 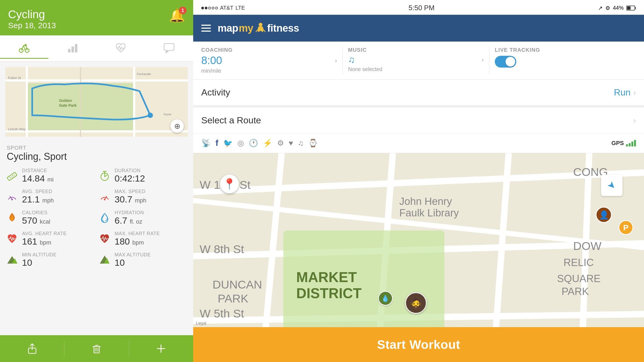 What do you see at coordinates (416, 61) in the screenshot?
I see `music-setting: MUSIC ♫ › None selected` at bounding box center [416, 61].